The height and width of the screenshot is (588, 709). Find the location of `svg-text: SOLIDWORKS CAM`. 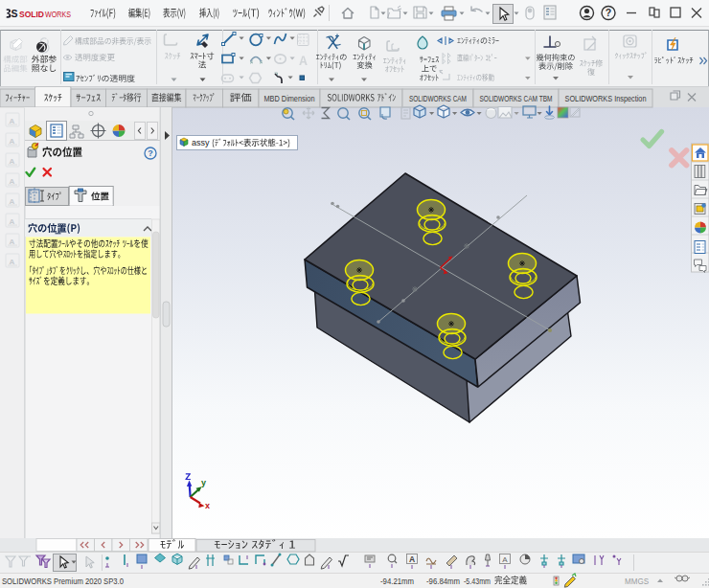

svg-text: SOLIDWORKS CAM is located at coordinates (438, 99).